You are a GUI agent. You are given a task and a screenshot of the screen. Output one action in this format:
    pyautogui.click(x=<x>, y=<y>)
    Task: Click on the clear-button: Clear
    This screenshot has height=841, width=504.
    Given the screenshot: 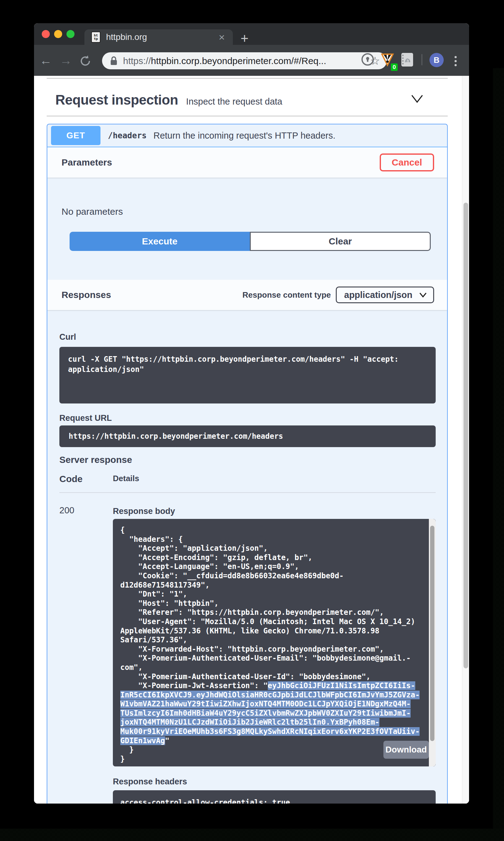 What is the action you would take?
    pyautogui.click(x=340, y=241)
    